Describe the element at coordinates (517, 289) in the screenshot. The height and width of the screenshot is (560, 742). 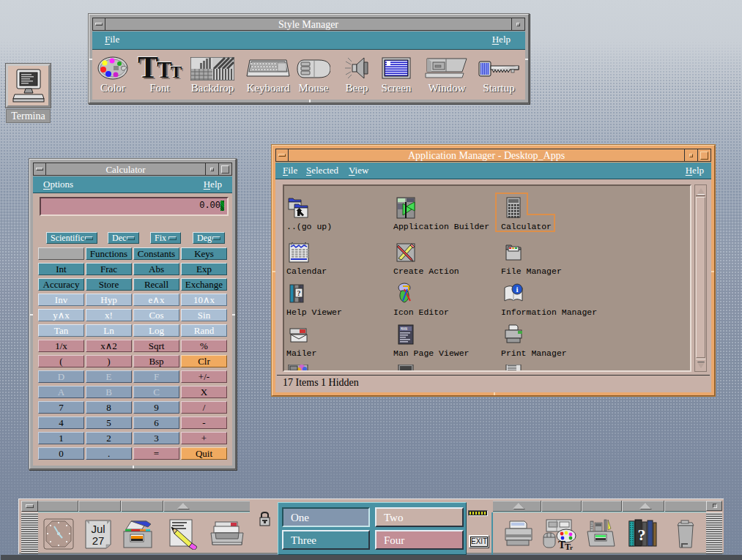
I see `svg-text: i` at that location.